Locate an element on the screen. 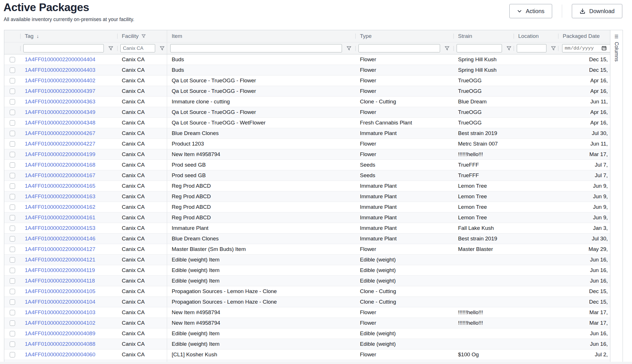 The width and height of the screenshot is (632, 364). tag-link: 1A4FF010000022000004403 is located at coordinates (60, 70).